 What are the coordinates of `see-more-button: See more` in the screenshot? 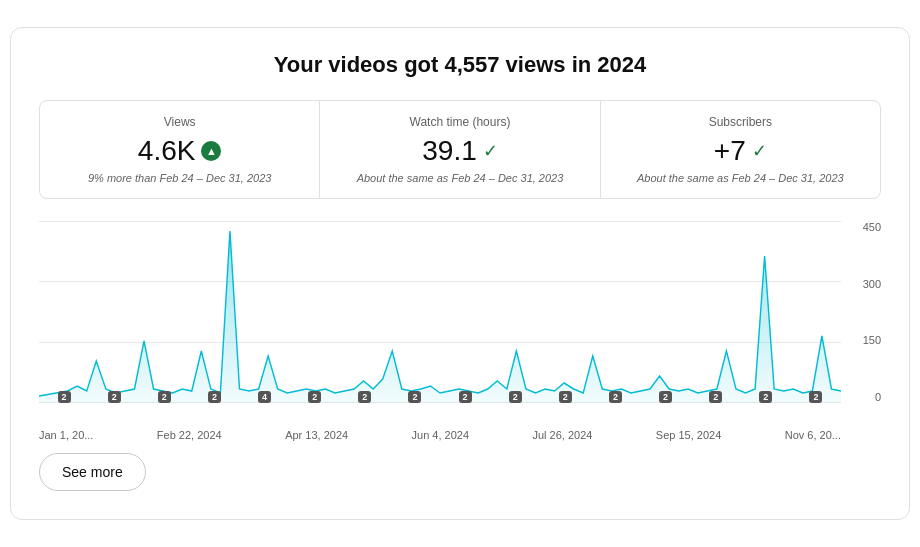 It's located at (92, 472).